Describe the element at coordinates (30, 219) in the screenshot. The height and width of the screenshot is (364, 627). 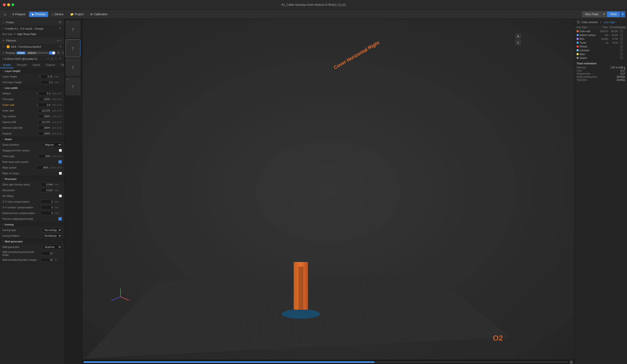
I see `precise-wall-label: Precise wall(experimental)` at that location.